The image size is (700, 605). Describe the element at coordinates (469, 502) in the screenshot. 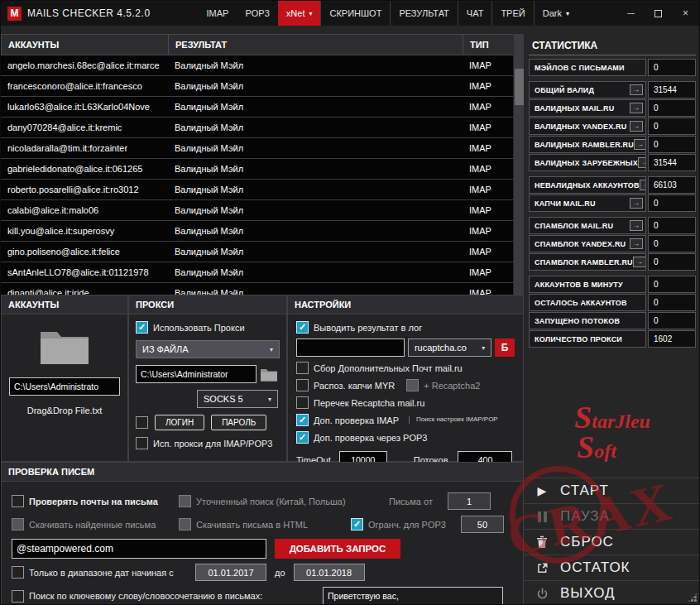

I see `letters-from-field: 1` at that location.